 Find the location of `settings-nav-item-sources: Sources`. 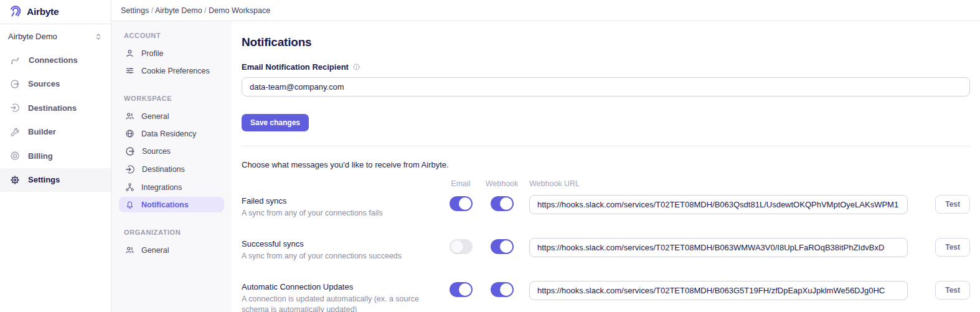

settings-nav-item-sources: Sources is located at coordinates (172, 151).